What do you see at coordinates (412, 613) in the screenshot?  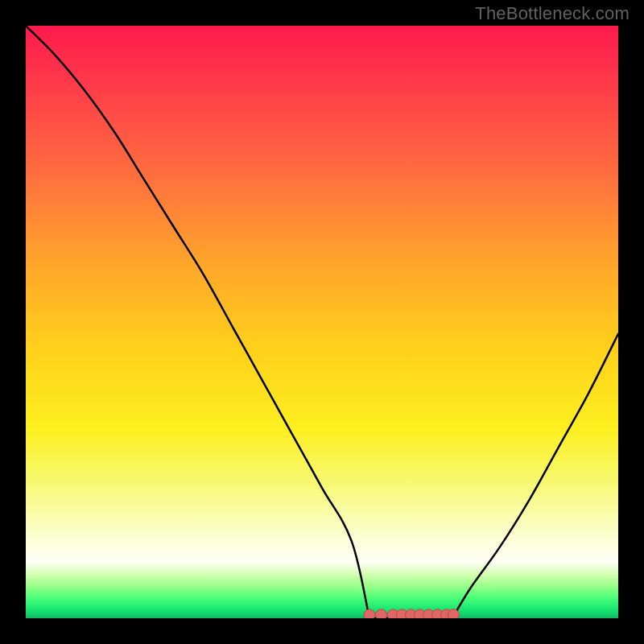 I see `optimal-range-markers` at bounding box center [412, 613].